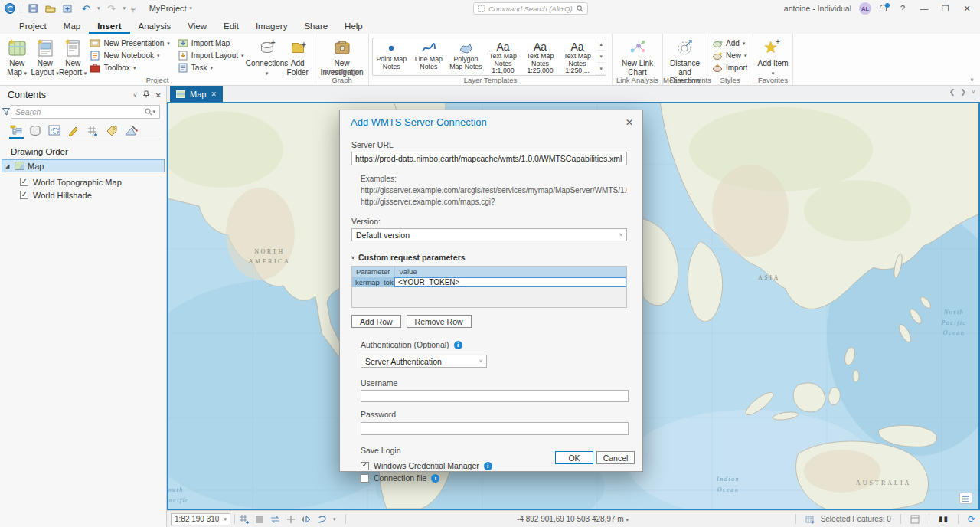 This screenshot has width=980, height=527. I want to click on refresh-icon: ⟳, so click(972, 519).